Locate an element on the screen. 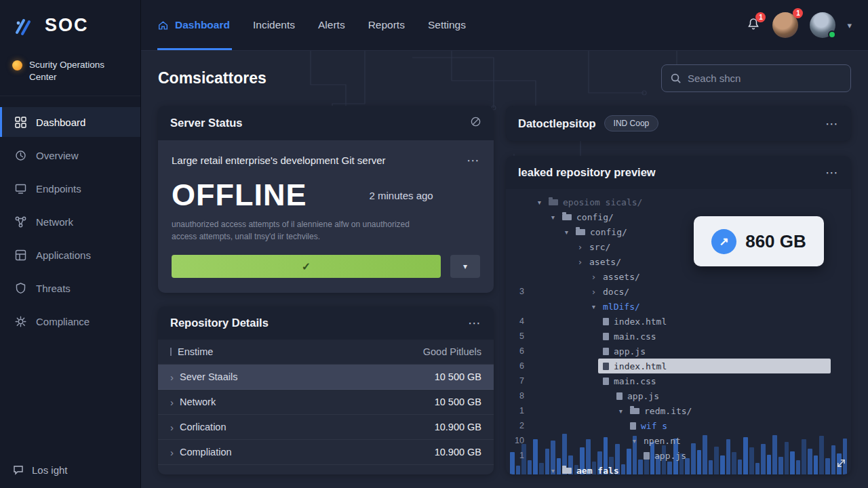  tree-item-eposiom-sicals-: ▾eposiom sicals/ is located at coordinates (678, 202).